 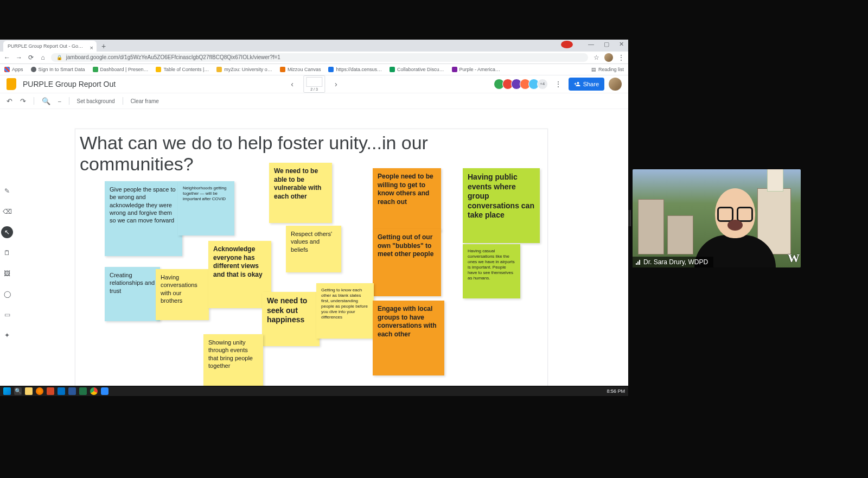 What do you see at coordinates (359, 69) in the screenshot?
I see `bookmark-label: https://data.census…` at bounding box center [359, 69].